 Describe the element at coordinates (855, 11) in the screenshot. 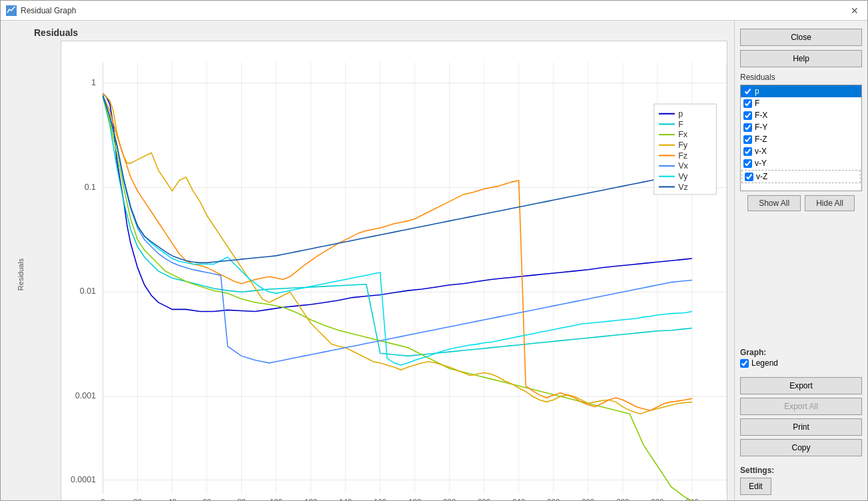

I see `window-close-button: ✕` at that location.